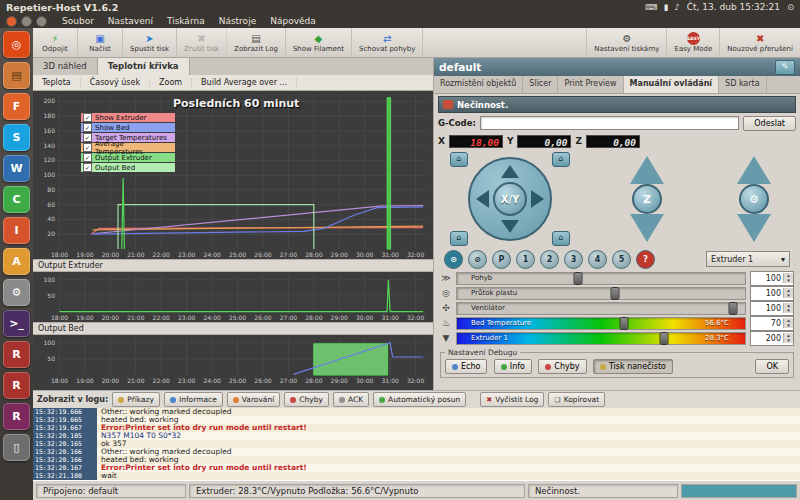  Describe the element at coordinates (550, 260) in the screenshot. I see `control-round-button: 2` at that location.